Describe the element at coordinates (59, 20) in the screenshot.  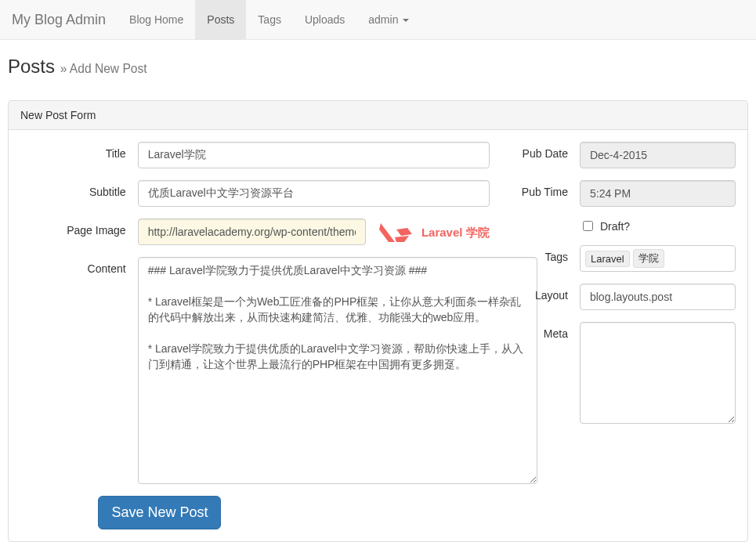
I see `navbar-brand: My Blog Admin` at that location.